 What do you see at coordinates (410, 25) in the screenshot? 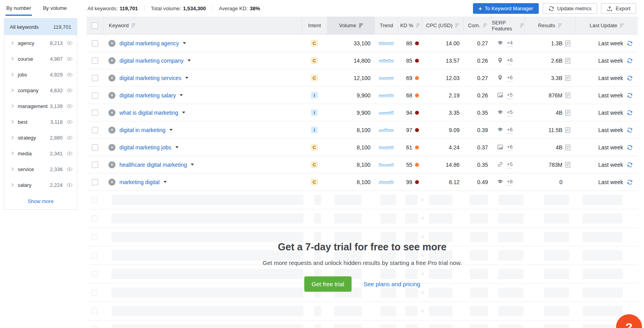
I see `column-header-kd: KD %` at bounding box center [410, 25].